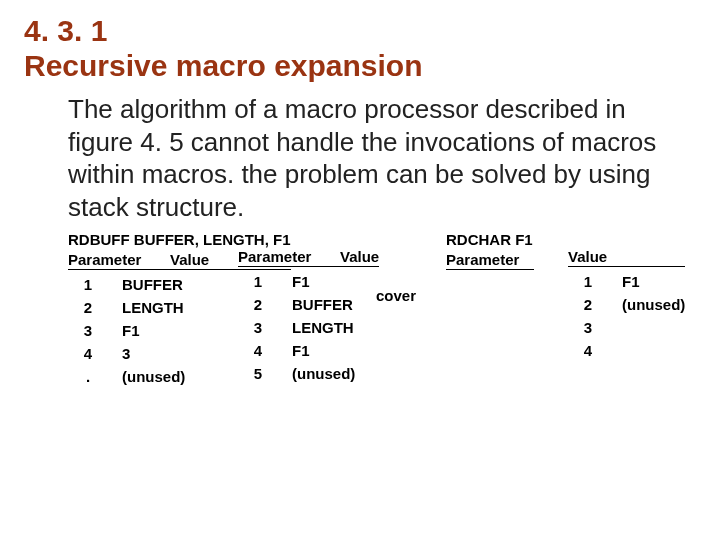 This screenshot has height=539, width=718. I want to click on table-header: Parameter, so click(490, 260).